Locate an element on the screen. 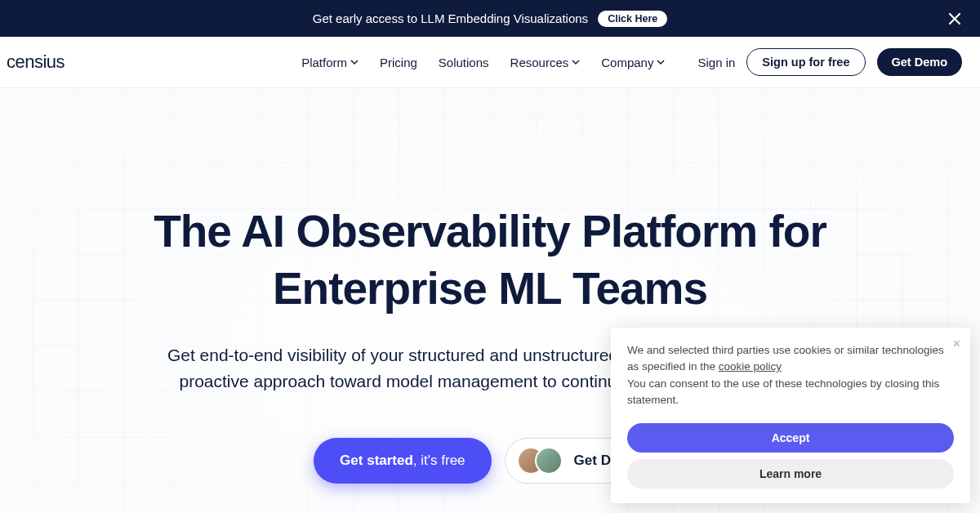 This screenshot has width=980, height=513. avatar-group is located at coordinates (540, 461).